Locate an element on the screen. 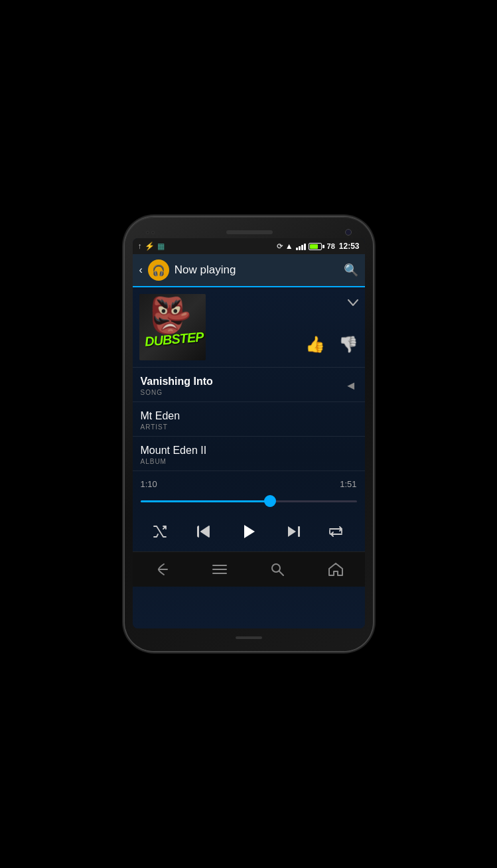 The width and height of the screenshot is (497, 868). battery-fill is located at coordinates (314, 247).